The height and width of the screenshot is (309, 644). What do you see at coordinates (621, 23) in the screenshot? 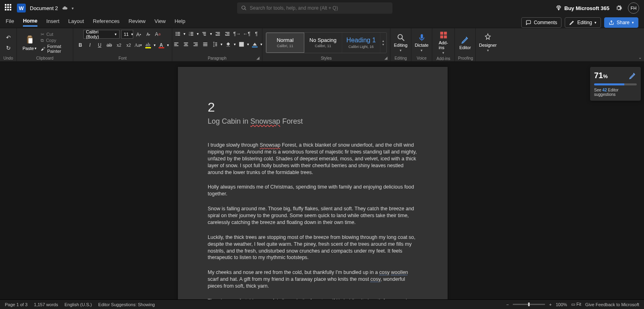
I see `share-button: Share ▾` at bounding box center [621, 23].